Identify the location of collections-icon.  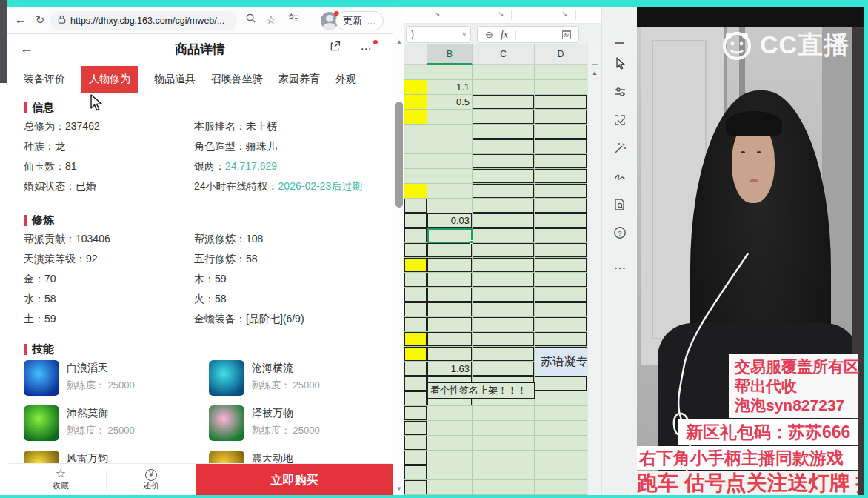
(293, 21).